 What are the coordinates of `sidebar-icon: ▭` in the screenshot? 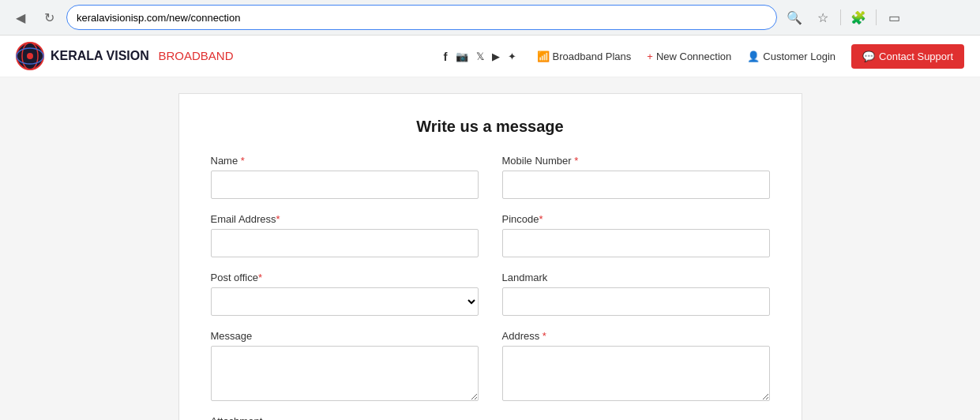 It's located at (894, 17).